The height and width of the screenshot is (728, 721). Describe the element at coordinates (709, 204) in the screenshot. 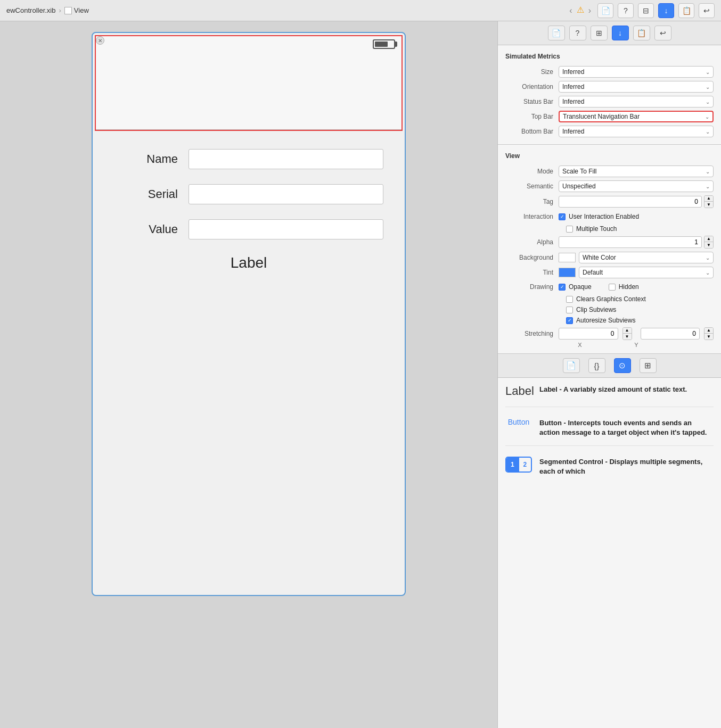

I see `tag-stepper-down: ▼` at that location.